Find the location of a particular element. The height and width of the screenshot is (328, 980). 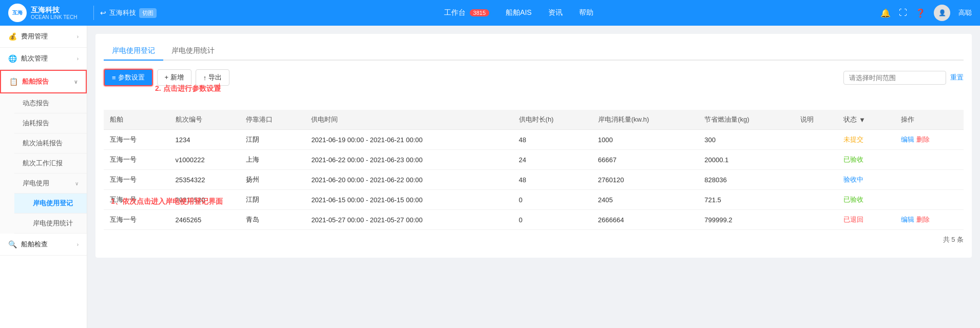

col-status: 状态 ▼ is located at coordinates (866, 120).